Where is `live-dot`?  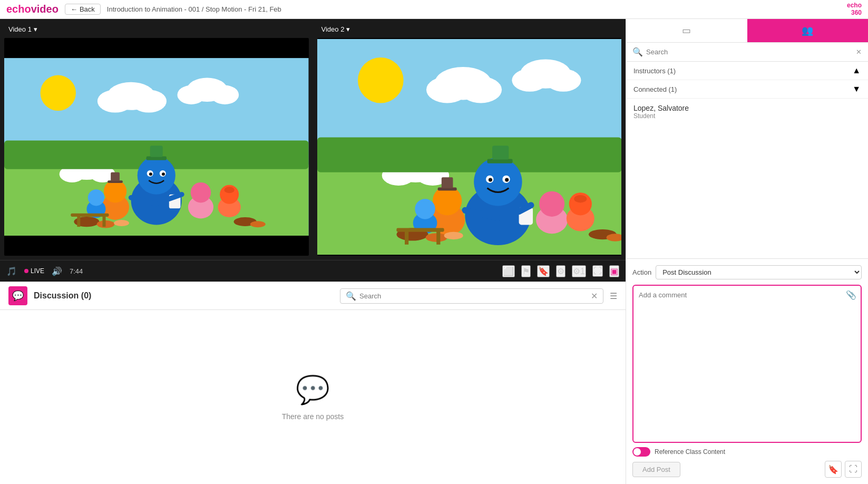
live-dot is located at coordinates (26, 271).